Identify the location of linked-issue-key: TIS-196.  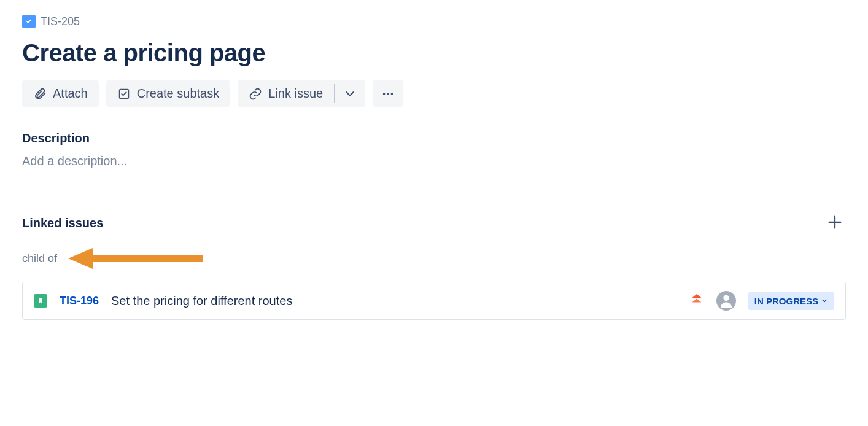
(79, 301).